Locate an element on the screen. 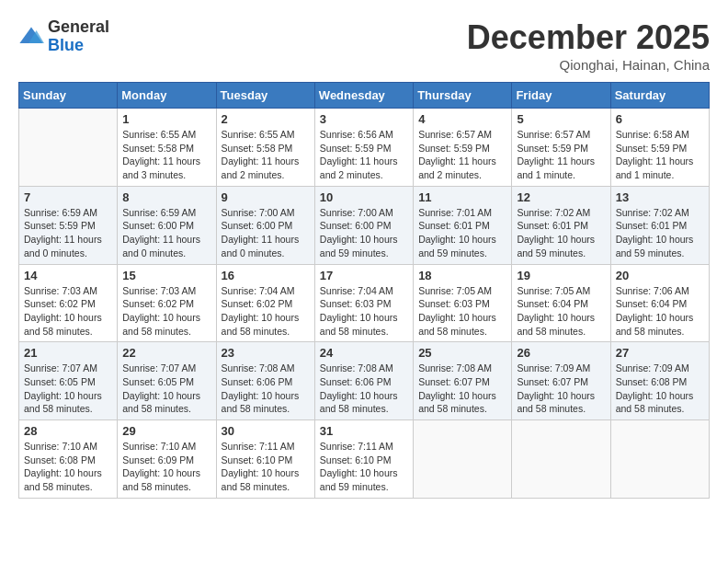 Image resolution: width=728 pixels, height=563 pixels. month-title: December 2025 is located at coordinates (588, 38).